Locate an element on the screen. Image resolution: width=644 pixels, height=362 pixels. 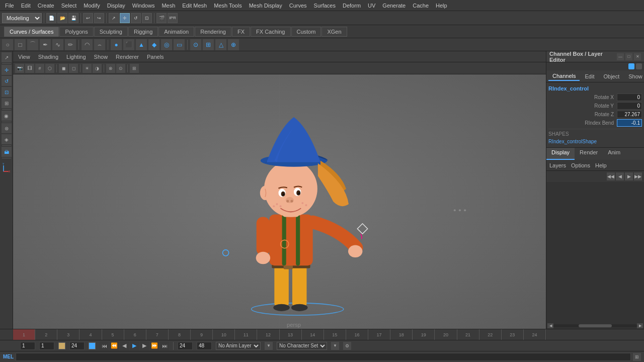
undo-btn: ↩ is located at coordinates (88, 18).